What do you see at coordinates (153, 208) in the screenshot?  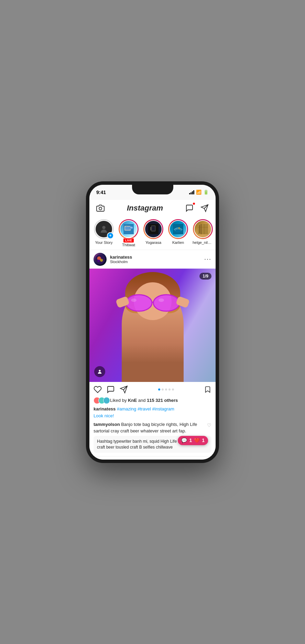 I see `app-header: Instagram` at bounding box center [153, 208].